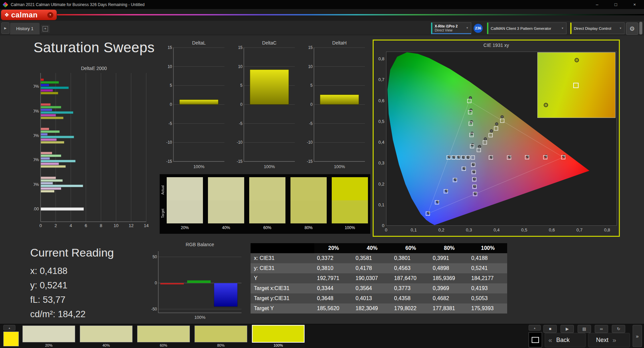  I want to click on bottom-bar: ▴ 20%40%60%80%100% ▴ ■ ▶ ▤ ∞ ↻ « Back Ne…, so click(322, 336).